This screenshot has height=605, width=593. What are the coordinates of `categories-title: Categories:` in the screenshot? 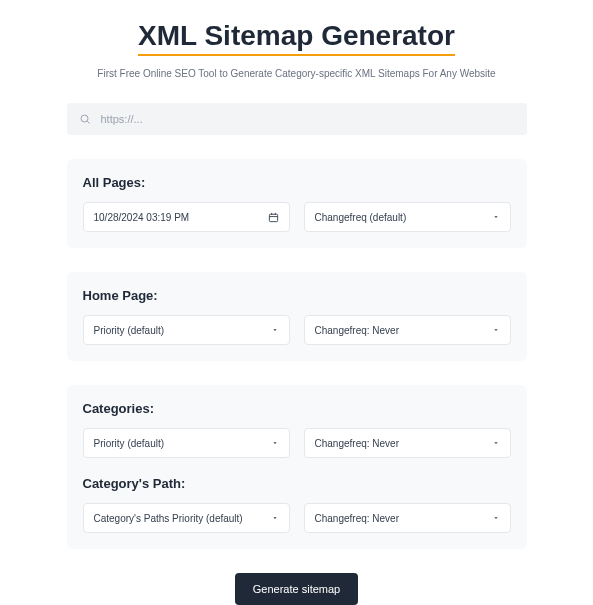 It's located at (297, 408).